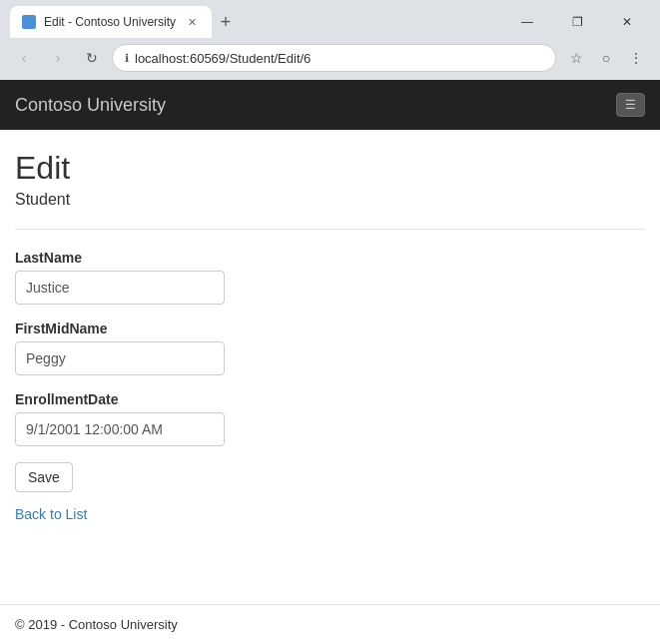 The image size is (660, 644). I want to click on url-text: localhost:60569/Student/Edit/6, so click(223, 58).